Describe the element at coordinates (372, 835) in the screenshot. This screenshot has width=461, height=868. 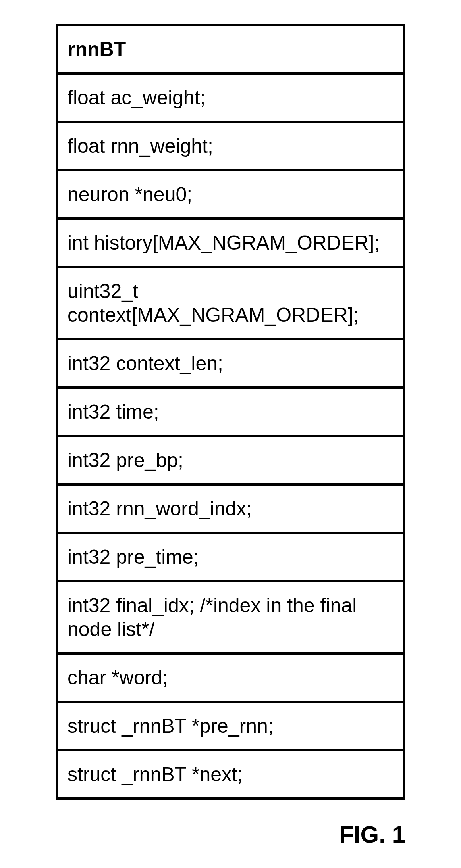
I see `figure-label: FIG. 1` at that location.